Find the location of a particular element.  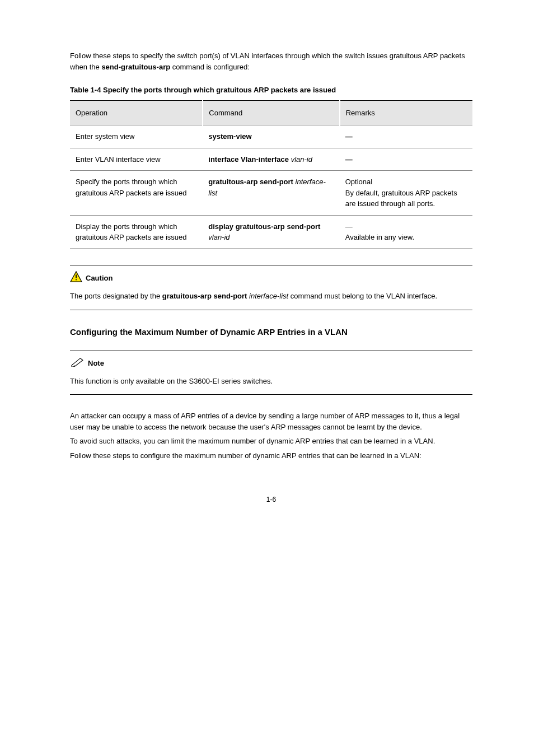

body-p1: An attacker can occupy a mass of ARP ent… is located at coordinates (271, 421).